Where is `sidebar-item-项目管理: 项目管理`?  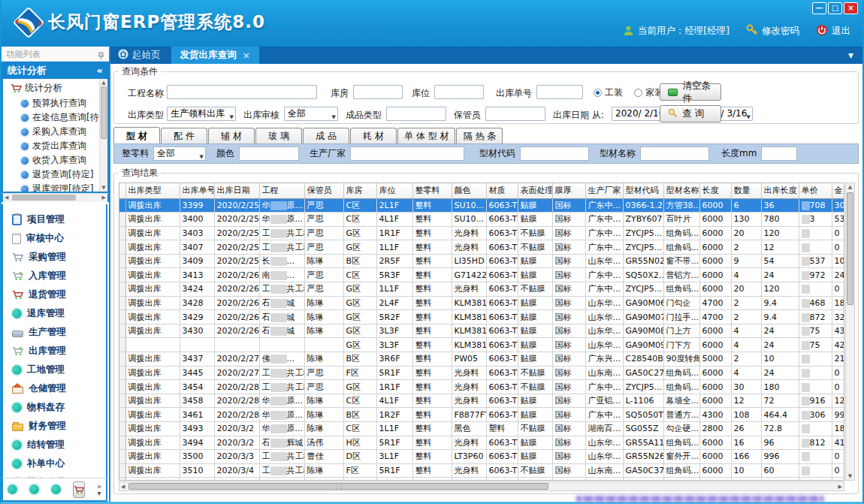
sidebar-item-项目管理: 项目管理 is located at coordinates (54, 219).